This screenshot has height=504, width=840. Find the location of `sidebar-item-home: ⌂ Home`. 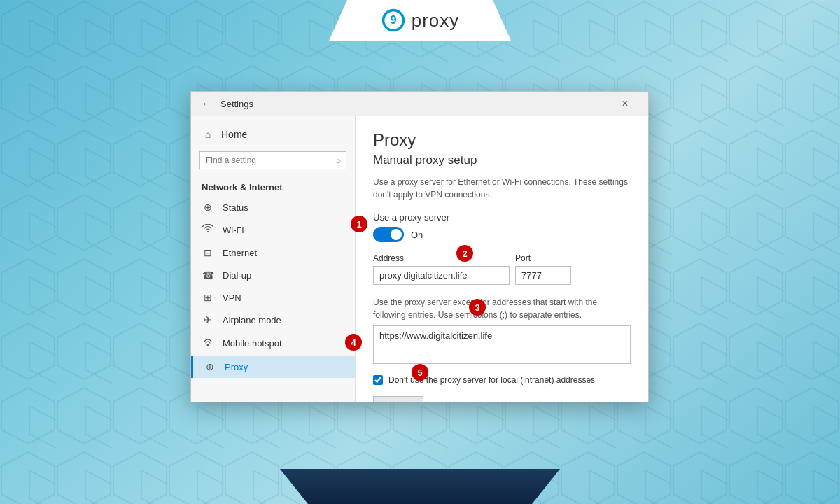

sidebar-item-home: ⌂ Home is located at coordinates (273, 134).